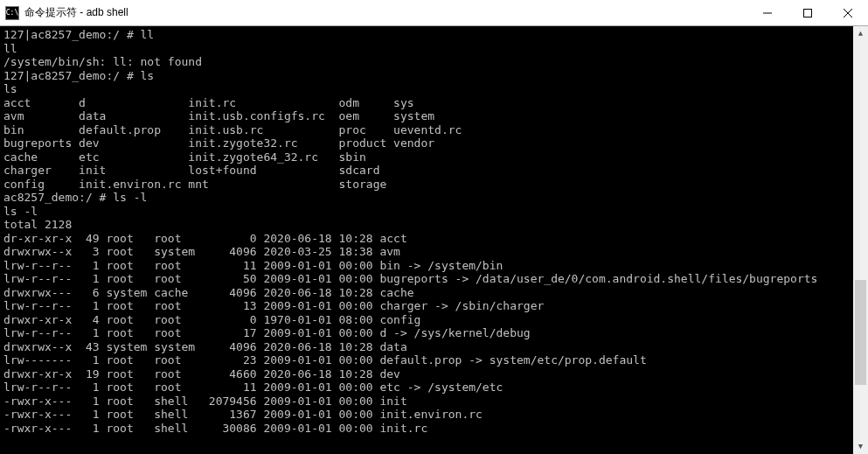 This screenshot has height=454, width=868. What do you see at coordinates (860, 33) in the screenshot?
I see `scroll-up-button: ▲` at bounding box center [860, 33].